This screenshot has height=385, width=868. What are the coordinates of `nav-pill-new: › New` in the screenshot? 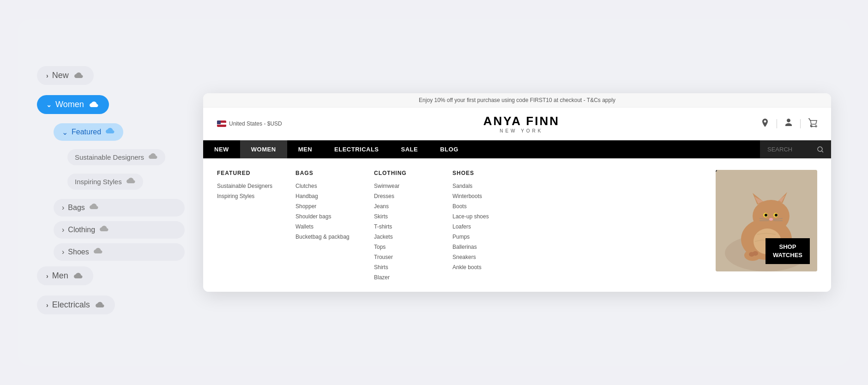 It's located at (66, 76).